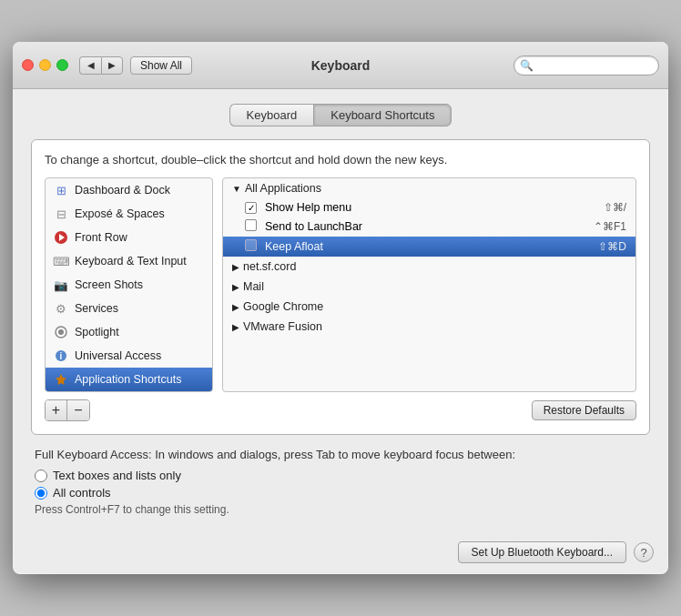 The height and width of the screenshot is (616, 681). I want to click on shortcut-key: ⇧⌘/, so click(615, 207).